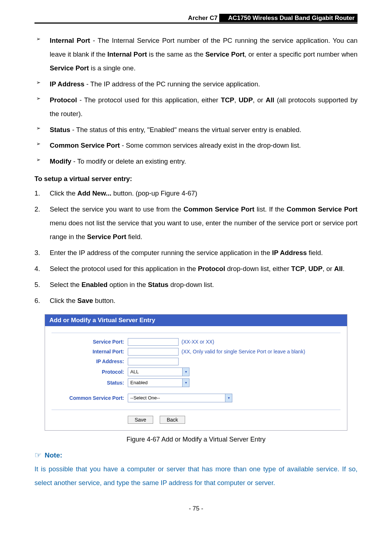 The height and width of the screenshot is (554, 392). I want to click on ip-address-input, so click(153, 361).